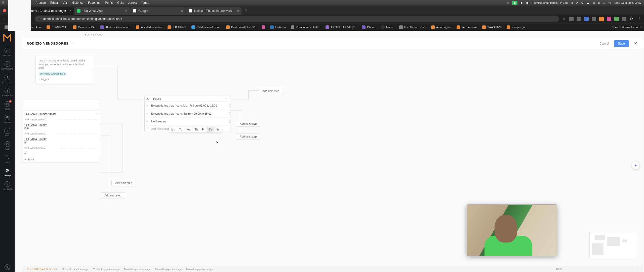 The image size is (644, 272). What do you see at coordinates (572, 3) in the screenshot?
I see `tray-icon: ⊞` at bounding box center [572, 3].